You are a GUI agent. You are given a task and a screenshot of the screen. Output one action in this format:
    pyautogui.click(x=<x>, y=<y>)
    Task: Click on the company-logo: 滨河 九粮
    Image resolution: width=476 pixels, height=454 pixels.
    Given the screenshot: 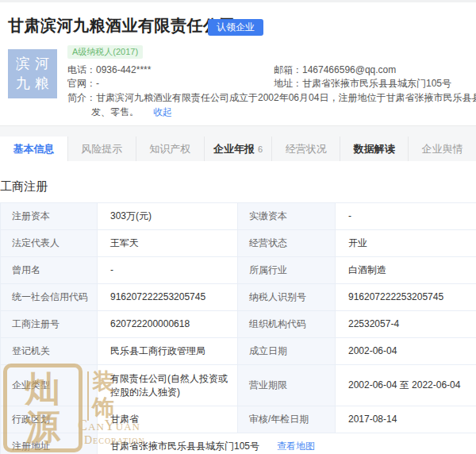 What is the action you would take?
    pyautogui.click(x=33, y=74)
    